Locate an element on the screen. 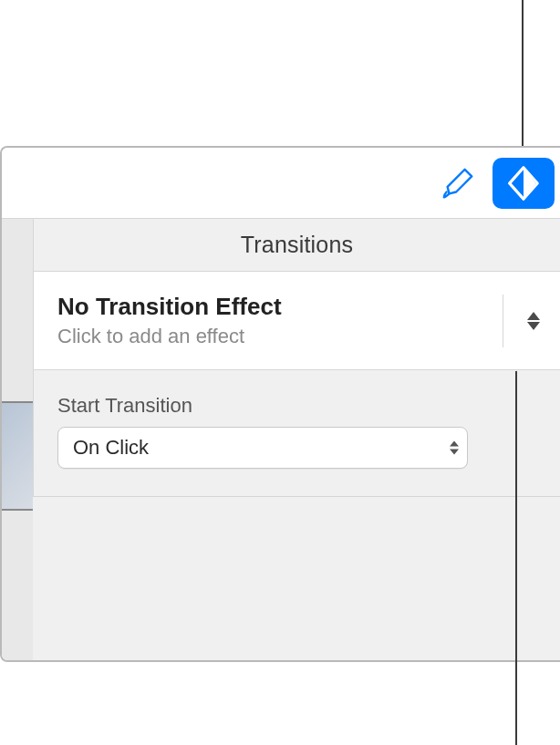 This screenshot has width=560, height=745. slide-thumbnail-edge is located at coordinates (17, 456).